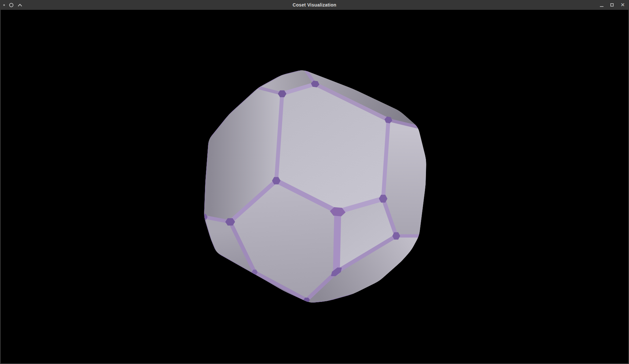  What do you see at coordinates (314, 5) in the screenshot?
I see `window-title: Coset Visualization` at bounding box center [314, 5].